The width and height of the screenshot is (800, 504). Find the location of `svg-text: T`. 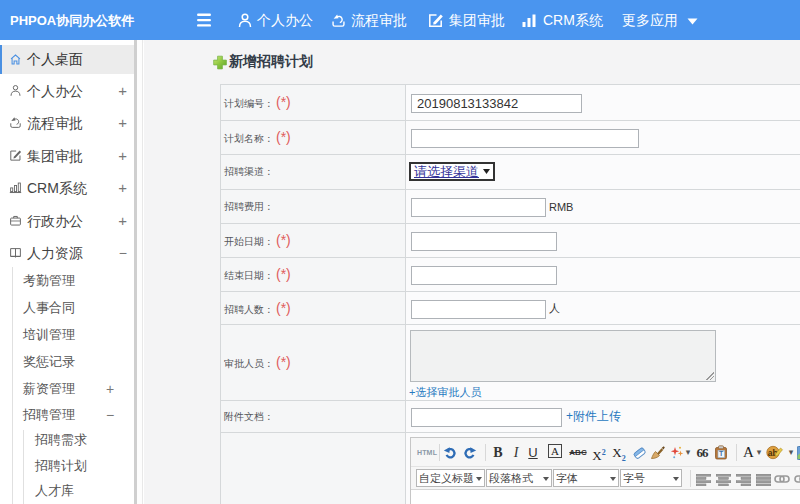

svg-text: T is located at coordinates (722, 454).